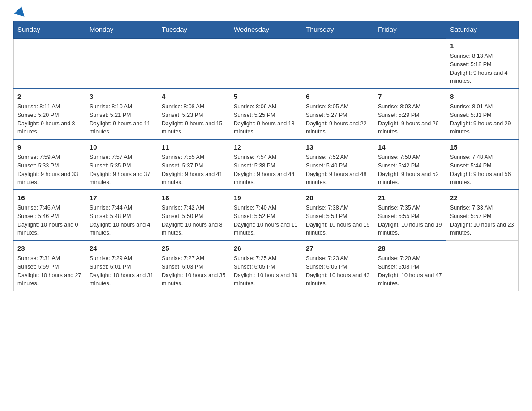 The width and height of the screenshot is (532, 411). What do you see at coordinates (50, 266) in the screenshot?
I see `calendar-cell: 23Sunrise: 7:31 AM Sunset: 5:59 PM Dayli…` at bounding box center [50, 266].